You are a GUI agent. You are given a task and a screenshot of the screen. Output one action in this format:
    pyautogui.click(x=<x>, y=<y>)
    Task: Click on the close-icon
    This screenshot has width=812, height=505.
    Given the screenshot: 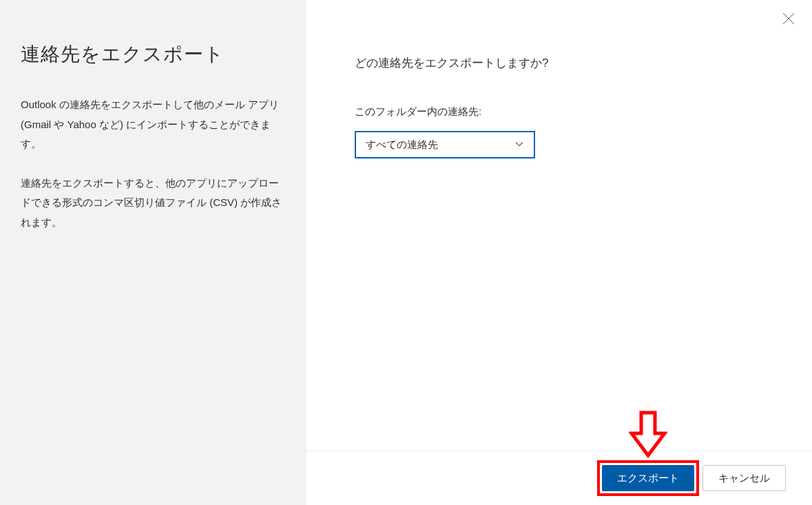 What is the action you would take?
    pyautogui.click(x=789, y=19)
    